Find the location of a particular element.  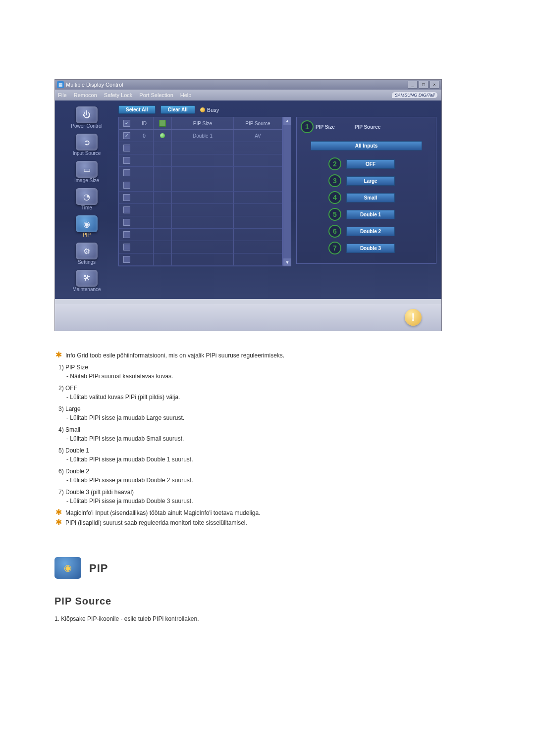

sidebar-item-pip: ◉ PIP is located at coordinates (87, 227).